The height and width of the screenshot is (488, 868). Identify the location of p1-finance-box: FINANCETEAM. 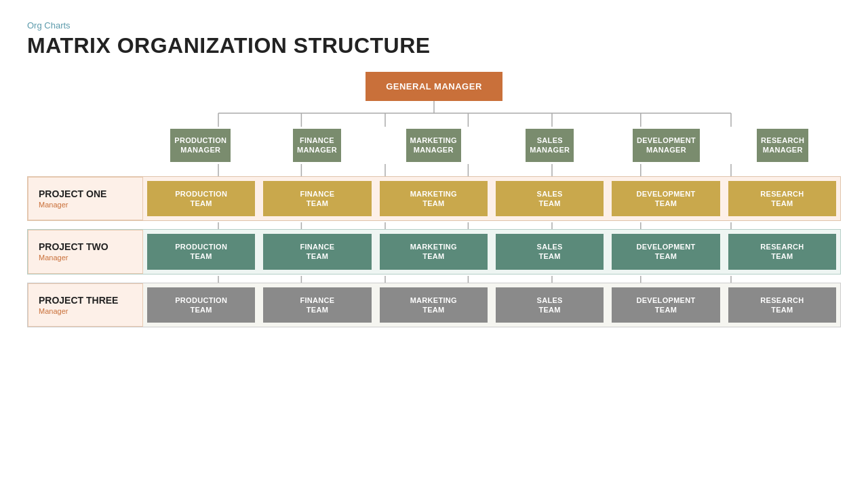
(317, 199).